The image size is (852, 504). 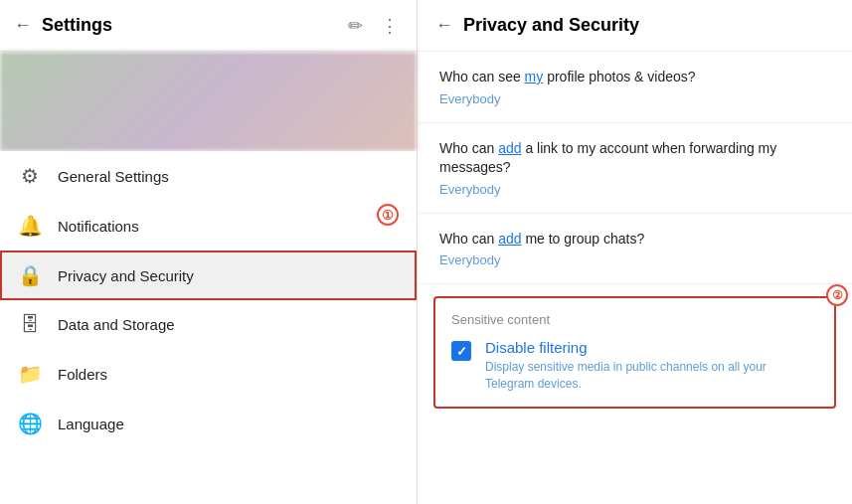 What do you see at coordinates (634, 87) in the screenshot?
I see `privacy-item-photos: Who can see my profile photos & videos? …` at bounding box center [634, 87].